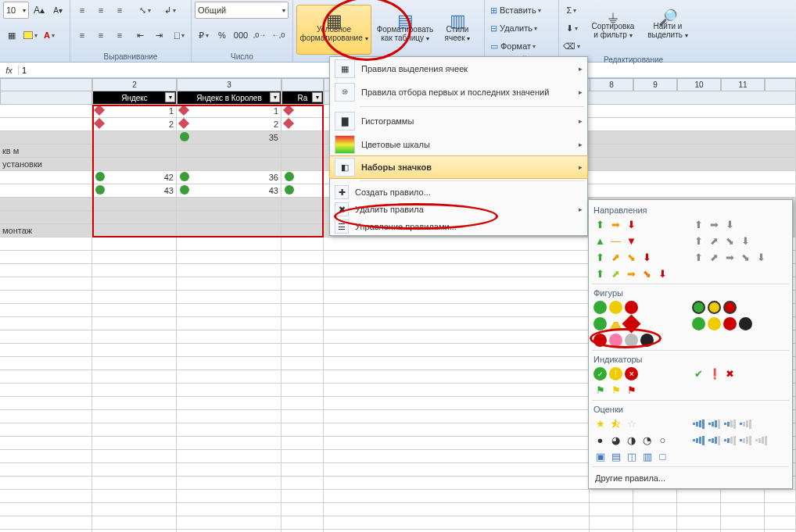 This screenshot has height=532, width=796. Describe the element at coordinates (131, 56) in the screenshot. I see `alignment-label: Выравнивание` at that location.